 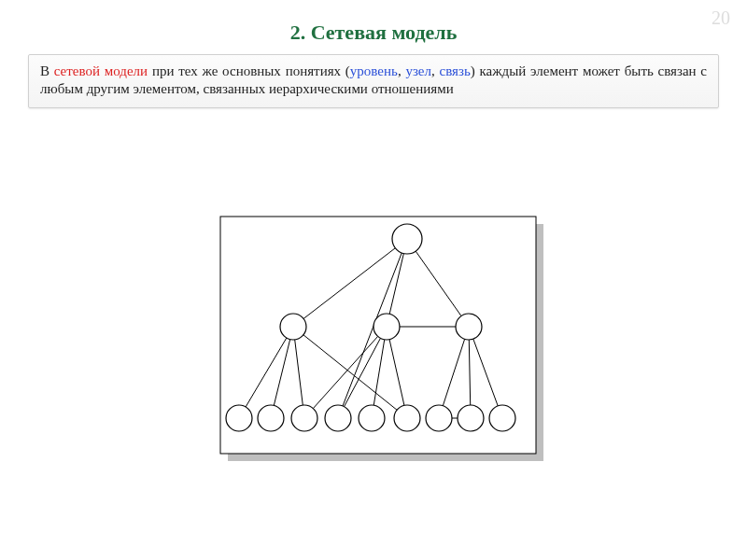 What do you see at coordinates (435, 71) in the screenshot?
I see `info-sep2: ,` at bounding box center [435, 71].